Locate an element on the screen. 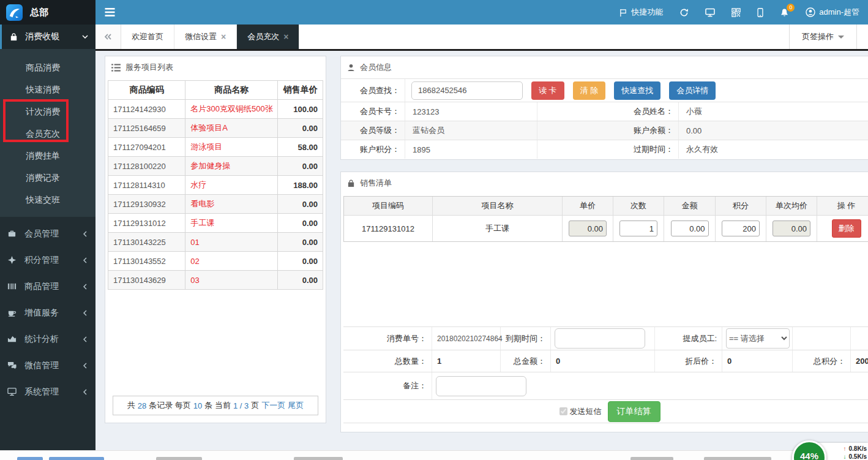 Image resolution: width=868 pixels, height=460 pixels. next-page-link: 下一页 is located at coordinates (273, 405).